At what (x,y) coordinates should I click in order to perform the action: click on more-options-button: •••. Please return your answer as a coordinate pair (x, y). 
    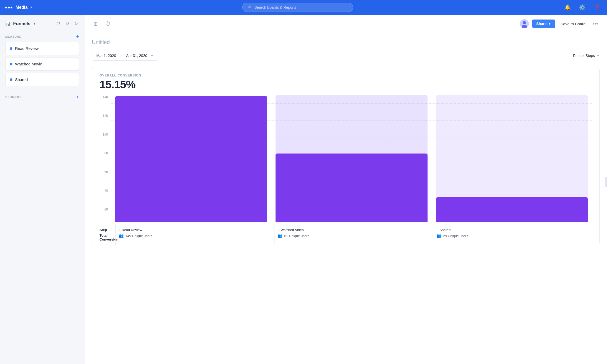
    Looking at the image, I should click on (595, 24).